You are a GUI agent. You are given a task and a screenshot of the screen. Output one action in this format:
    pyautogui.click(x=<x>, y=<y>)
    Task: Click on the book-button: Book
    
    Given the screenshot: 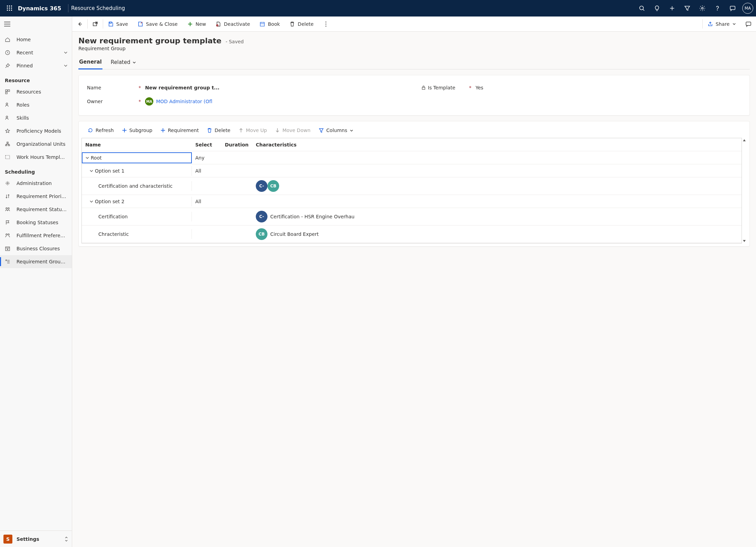 What is the action you would take?
    pyautogui.click(x=270, y=24)
    